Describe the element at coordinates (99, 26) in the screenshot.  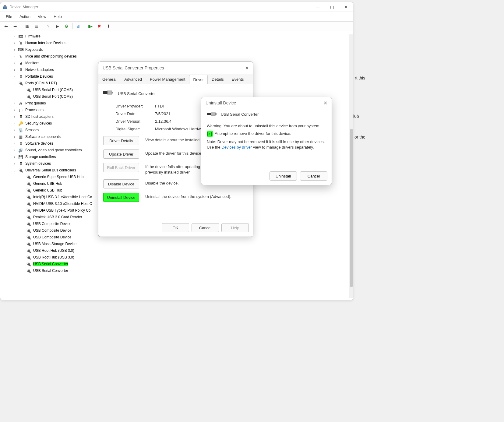
I see `uninstall-icon: ✖` at that location.